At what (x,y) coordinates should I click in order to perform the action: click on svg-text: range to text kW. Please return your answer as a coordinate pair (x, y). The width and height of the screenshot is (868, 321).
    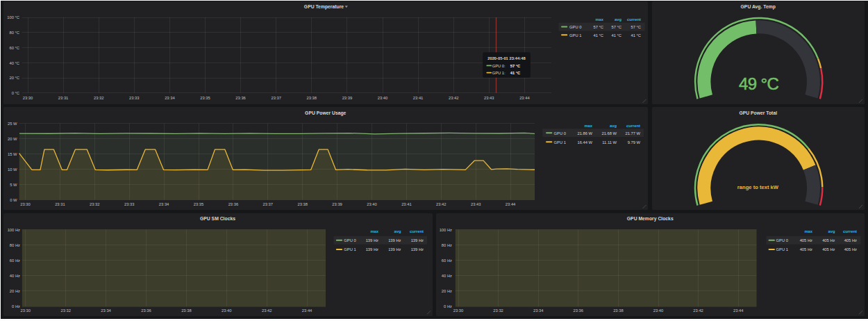
    Looking at the image, I should click on (758, 188).